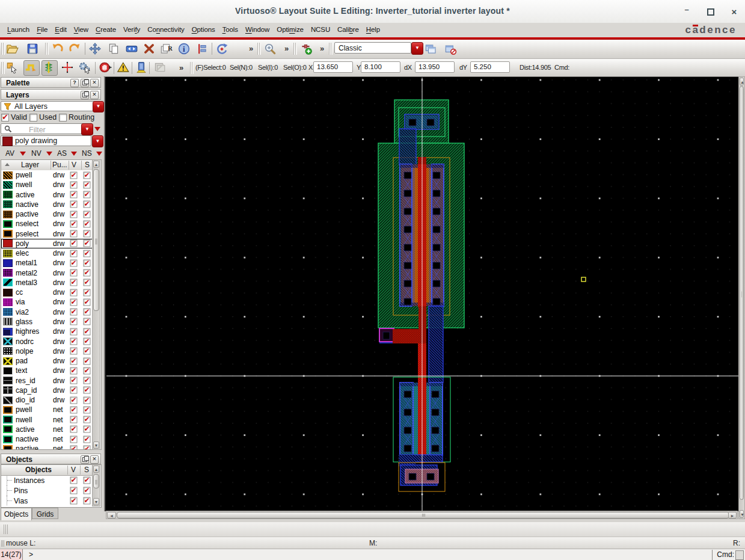 This screenshot has height=560, width=745. Describe the element at coordinates (417, 48) in the screenshot. I see `combo-dropdown-icon: ▼` at that location.